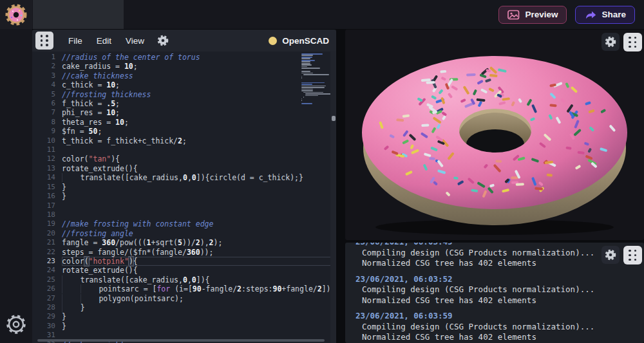 Image resolution: width=644 pixels, height=343 pixels. What do you see at coordinates (305, 41) in the screenshot?
I see `engine-label: OpenSCAD` at bounding box center [305, 41].